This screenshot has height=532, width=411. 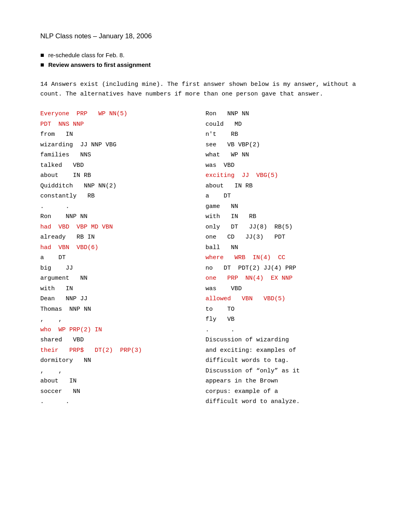 I want to click on left-line-9: . ., so click(x=123, y=207).